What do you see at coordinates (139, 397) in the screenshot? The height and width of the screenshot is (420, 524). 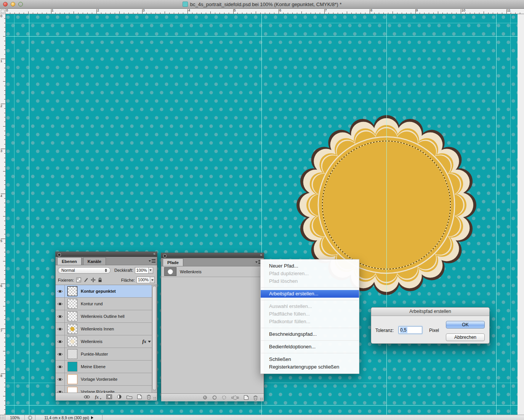 I see `new-layer-icon` at bounding box center [139, 397].